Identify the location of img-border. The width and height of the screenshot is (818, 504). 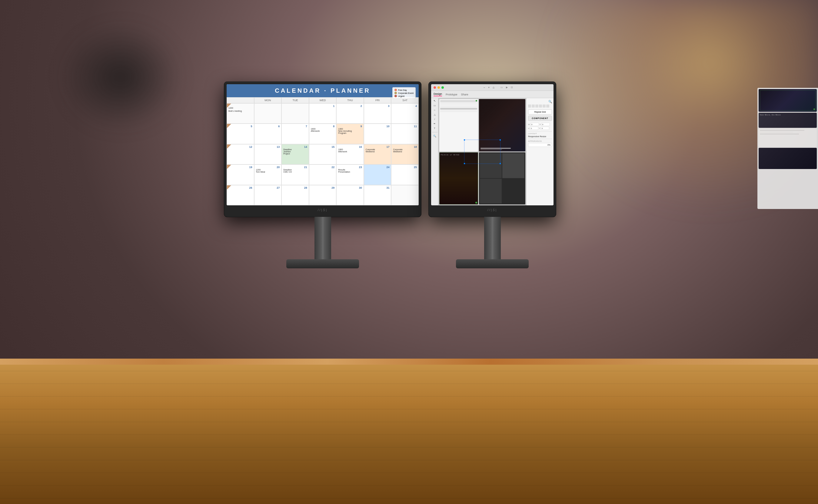
(788, 101).